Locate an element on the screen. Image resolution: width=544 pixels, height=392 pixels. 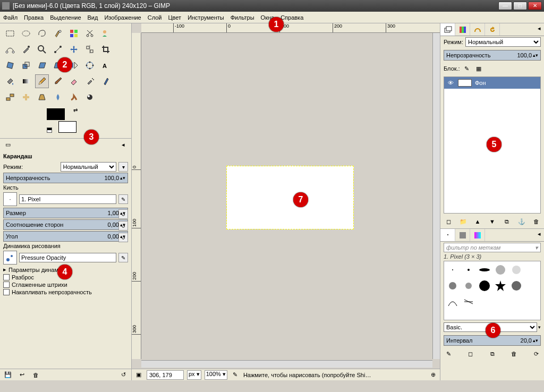
align-tool is located at coordinates (90, 49).